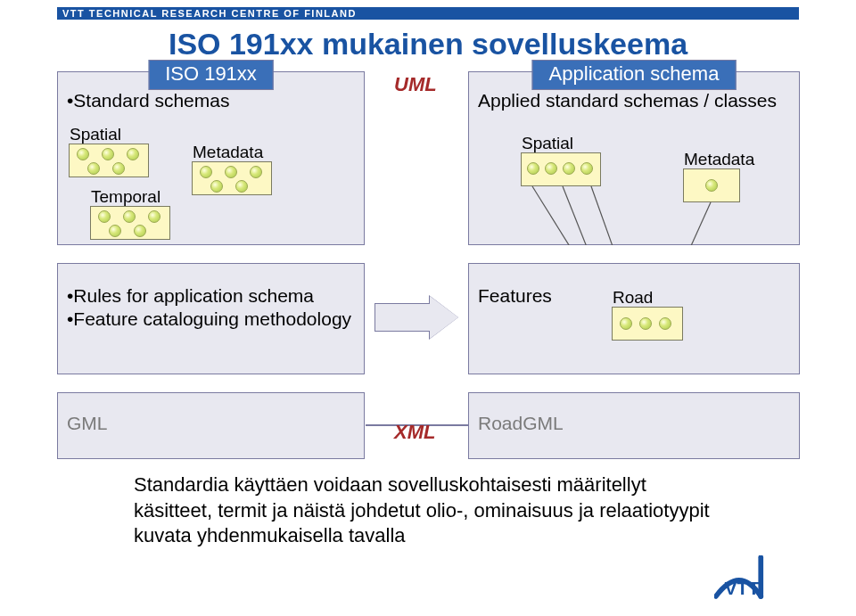 The width and height of the screenshot is (856, 616). What do you see at coordinates (416, 317) in the screenshot?
I see `arrow-icon` at bounding box center [416, 317].